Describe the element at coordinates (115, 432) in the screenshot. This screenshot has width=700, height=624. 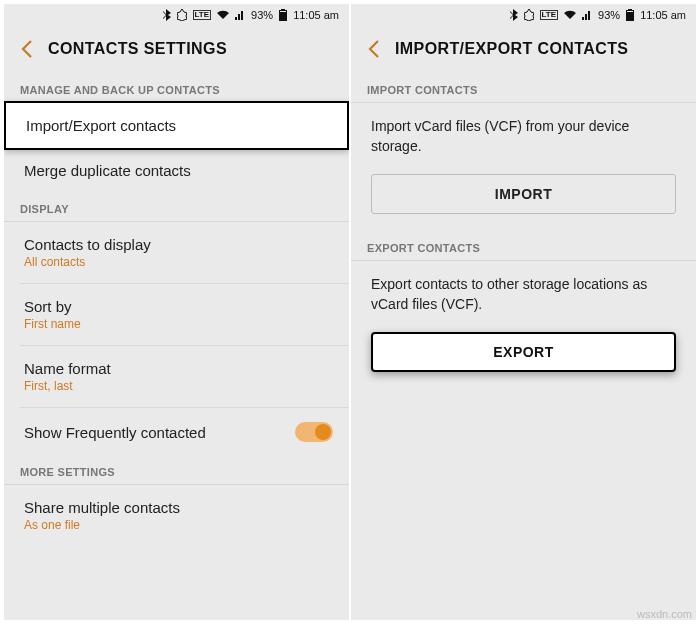
I see `row-label: Show Frequently contacted` at that location.